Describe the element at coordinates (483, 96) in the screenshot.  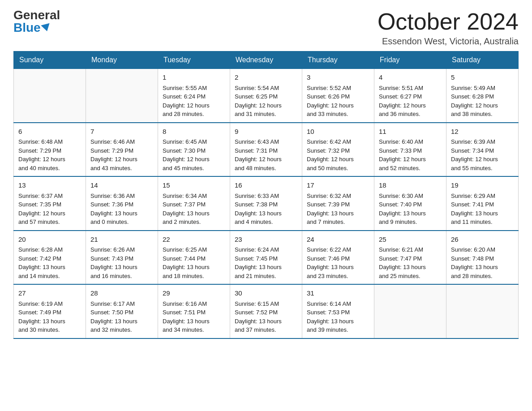
I see `calendar-cell: 5Sunrise: 5:49 AM Sunset: 6:28 PM Daylig…` at that location.